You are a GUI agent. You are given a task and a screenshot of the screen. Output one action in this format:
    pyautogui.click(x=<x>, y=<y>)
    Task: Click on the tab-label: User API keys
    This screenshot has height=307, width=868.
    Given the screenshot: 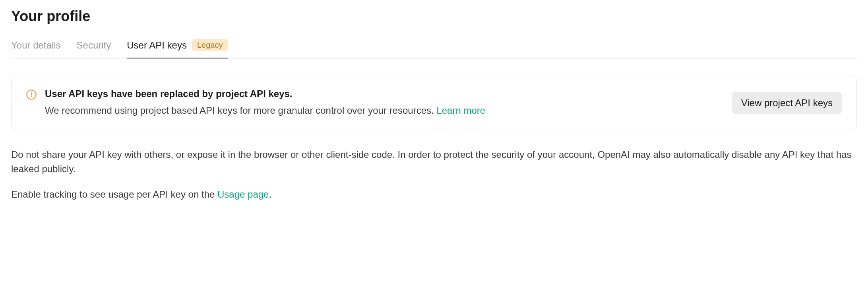 What is the action you would take?
    pyautogui.click(x=157, y=45)
    